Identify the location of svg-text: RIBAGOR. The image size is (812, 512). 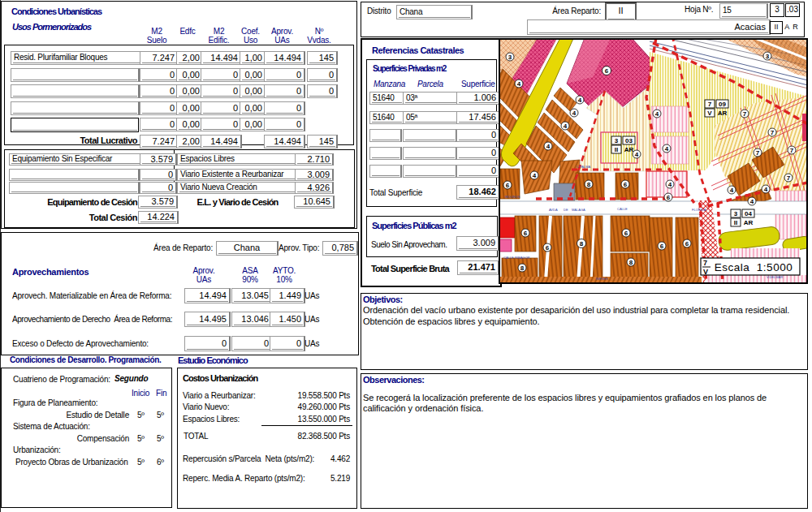
(523, 258).